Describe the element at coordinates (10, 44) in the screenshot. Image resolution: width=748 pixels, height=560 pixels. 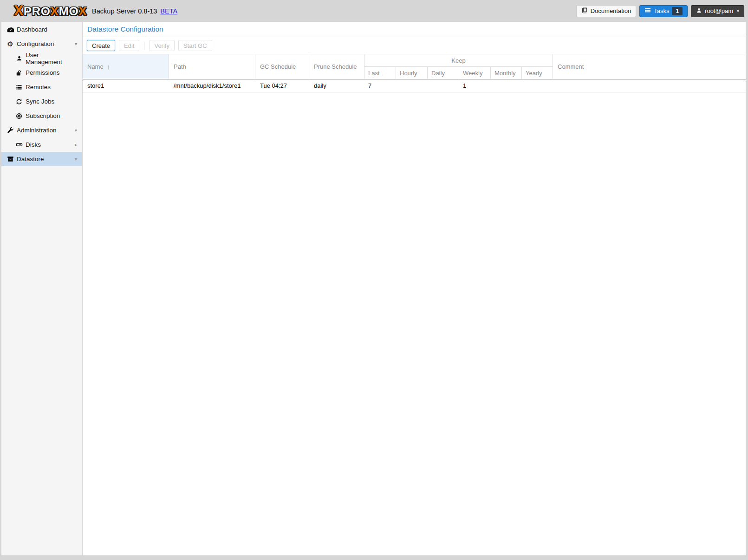
I see `gear-glyph: ⚙` at that location.